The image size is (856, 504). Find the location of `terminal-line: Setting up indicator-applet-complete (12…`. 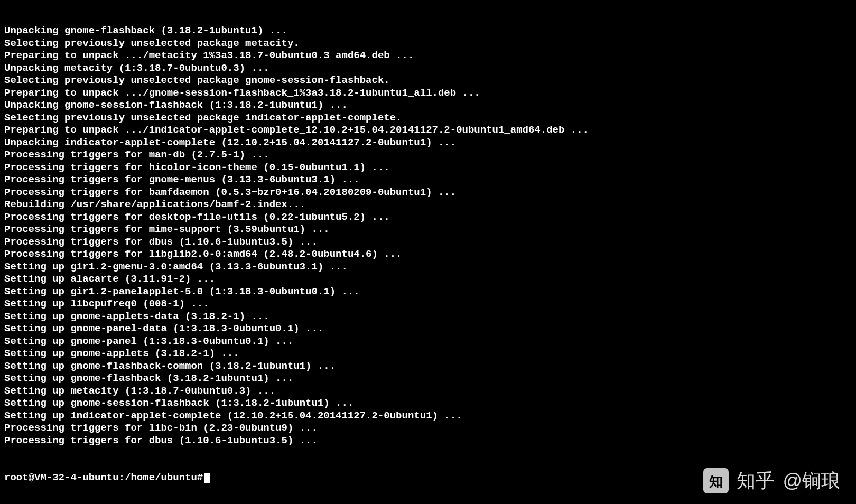

terminal-line: Setting up indicator-applet-complete (12… is located at coordinates (428, 416).